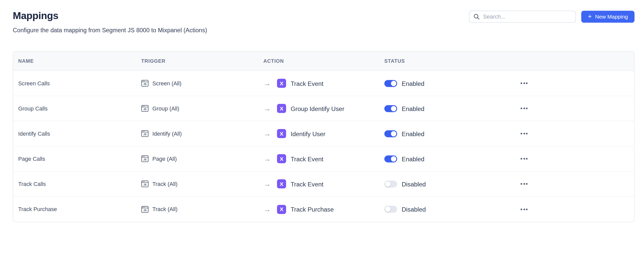 Image resolution: width=644 pixels, height=255 pixels. What do you see at coordinates (312, 209) in the screenshot?
I see `action-label: Track Purchase` at bounding box center [312, 209].